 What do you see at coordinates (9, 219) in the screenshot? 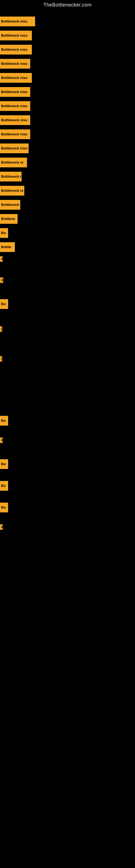
I see `bar-row: Bottlene` at bounding box center [9, 219].